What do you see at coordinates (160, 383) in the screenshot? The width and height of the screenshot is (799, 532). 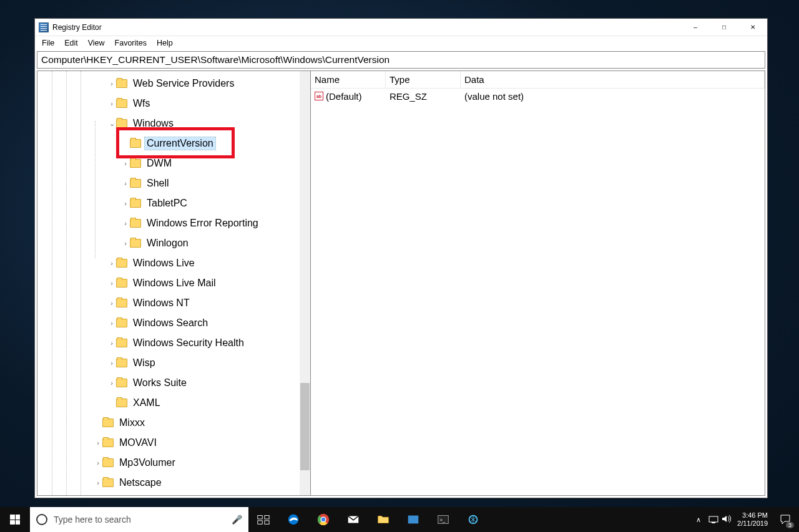 I see `tree-item-label: Works Suite` at bounding box center [160, 383].